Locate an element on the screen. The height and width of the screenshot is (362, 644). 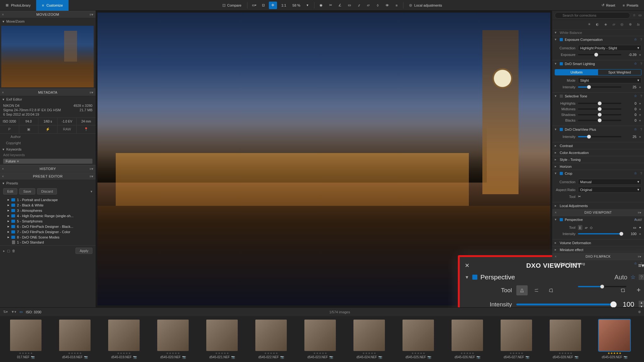
force-horizontal-tool is located at coordinates (536, 290).